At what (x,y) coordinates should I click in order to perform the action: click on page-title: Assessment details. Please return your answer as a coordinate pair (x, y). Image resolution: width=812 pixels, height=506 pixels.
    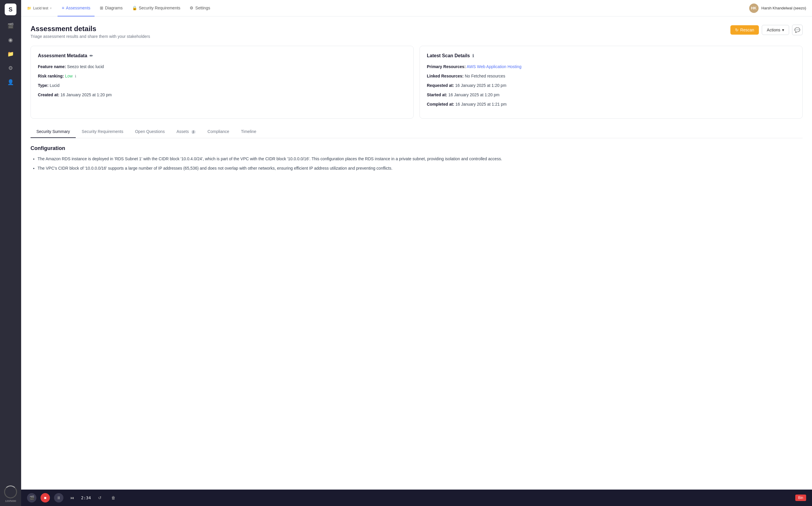
    Looking at the image, I should click on (90, 29).